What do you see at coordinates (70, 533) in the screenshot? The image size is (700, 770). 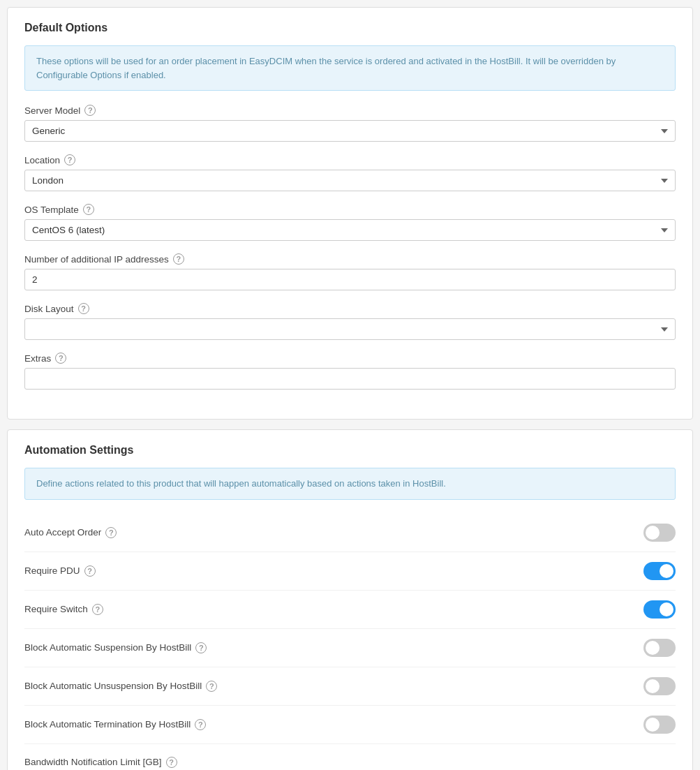 I see `auto-accept-order-label: Auto Accept Order ?` at bounding box center [70, 533].